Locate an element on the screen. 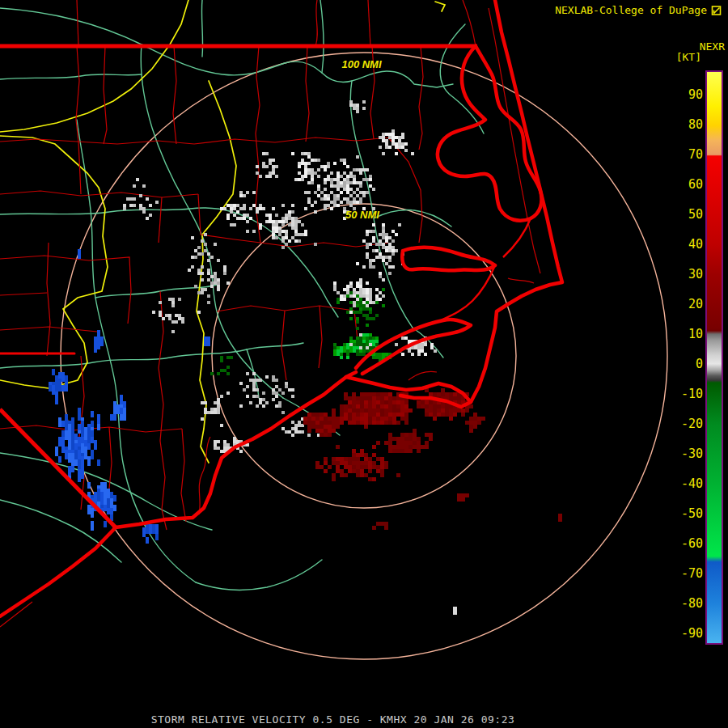  colorbar-tick--80: -80 is located at coordinates (685, 603).